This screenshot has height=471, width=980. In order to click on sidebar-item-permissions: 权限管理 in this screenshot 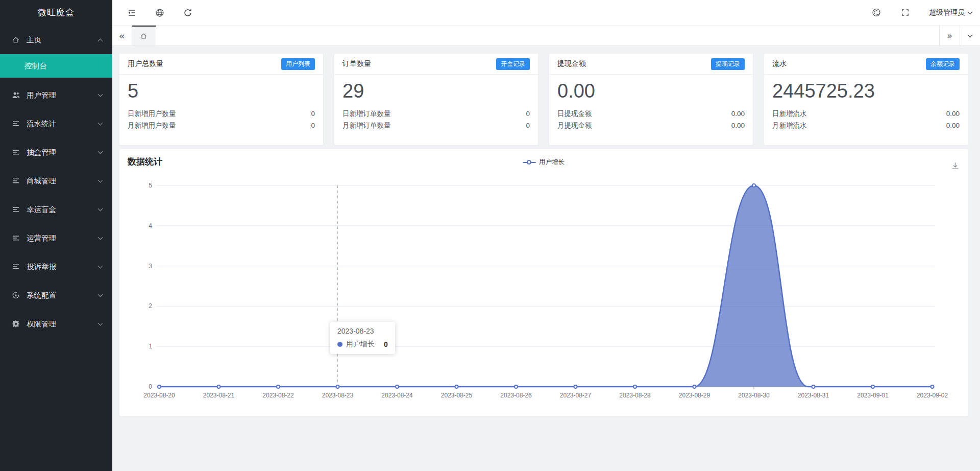, I will do `click(56, 324)`.